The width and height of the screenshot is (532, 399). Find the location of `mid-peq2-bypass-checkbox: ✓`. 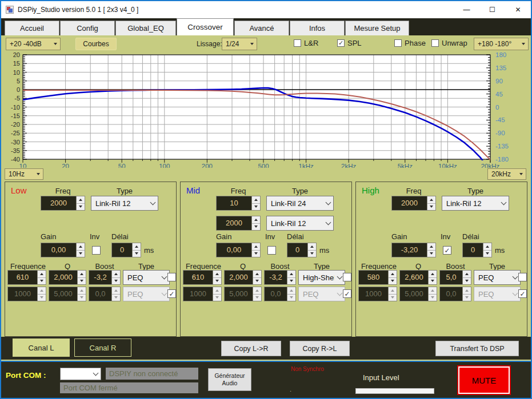

mid-peq2-bypass-checkbox: ✓ is located at coordinates (347, 293).